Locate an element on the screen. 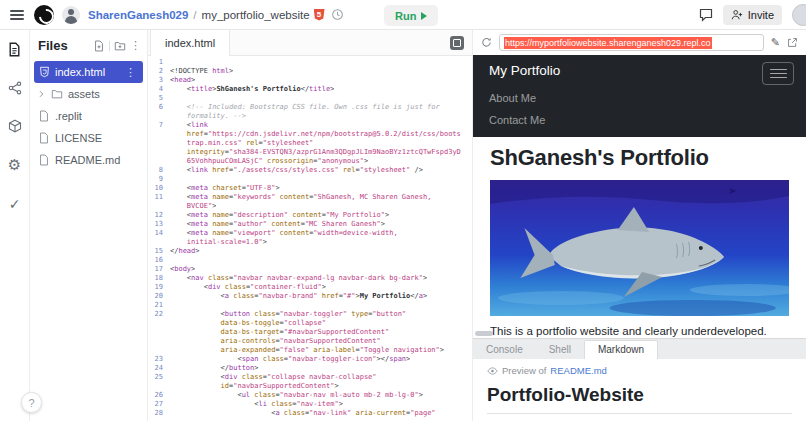  code-line: 2<!DOCTYPE html> is located at coordinates (310, 72).